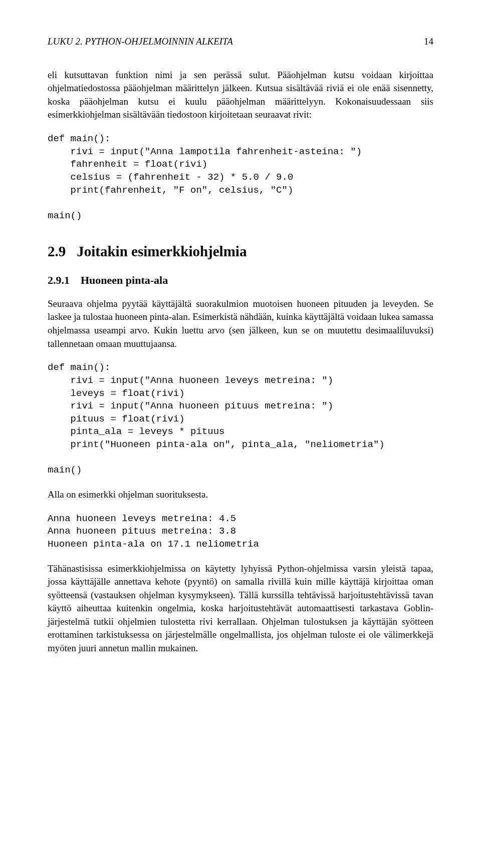  I want to click on paragraph-room-area-intro: Seuraava ohjelma pyytää käyttäjältä suor…, so click(241, 324).